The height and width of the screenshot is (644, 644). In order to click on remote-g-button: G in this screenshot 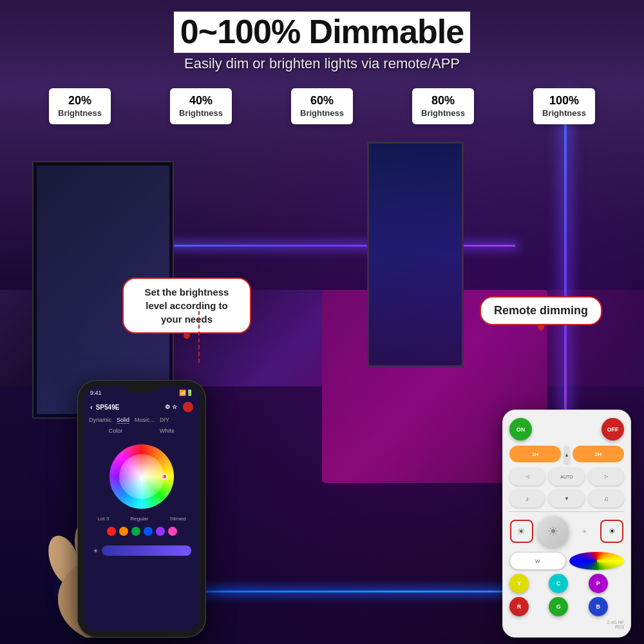, I will do `click(558, 607)`.